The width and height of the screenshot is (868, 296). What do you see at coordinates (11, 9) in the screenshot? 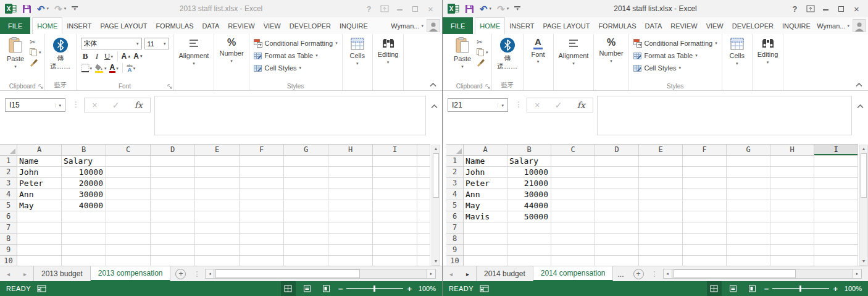
I see `excel-logo-icon: X` at bounding box center [11, 9].